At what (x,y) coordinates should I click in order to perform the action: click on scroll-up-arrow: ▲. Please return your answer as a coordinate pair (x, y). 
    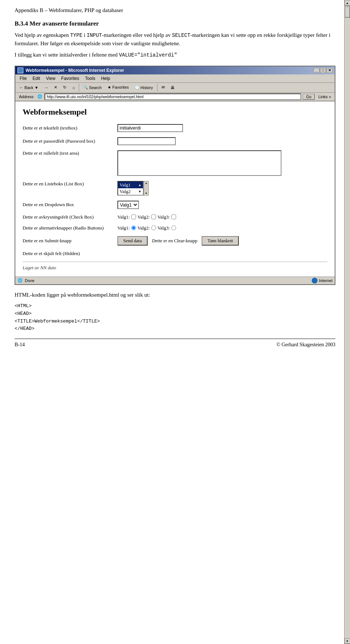
    Looking at the image, I should click on (347, 3).